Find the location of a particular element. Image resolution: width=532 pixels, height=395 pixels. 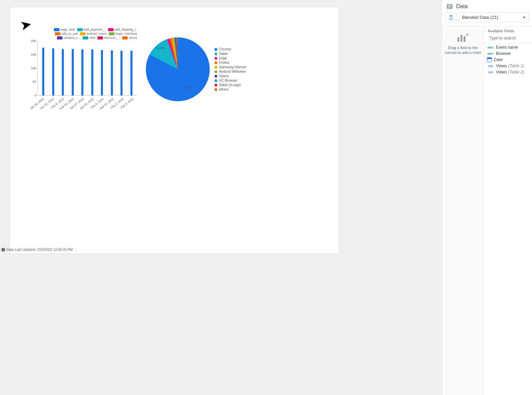

legend-item: discount_… is located at coordinates (109, 38).